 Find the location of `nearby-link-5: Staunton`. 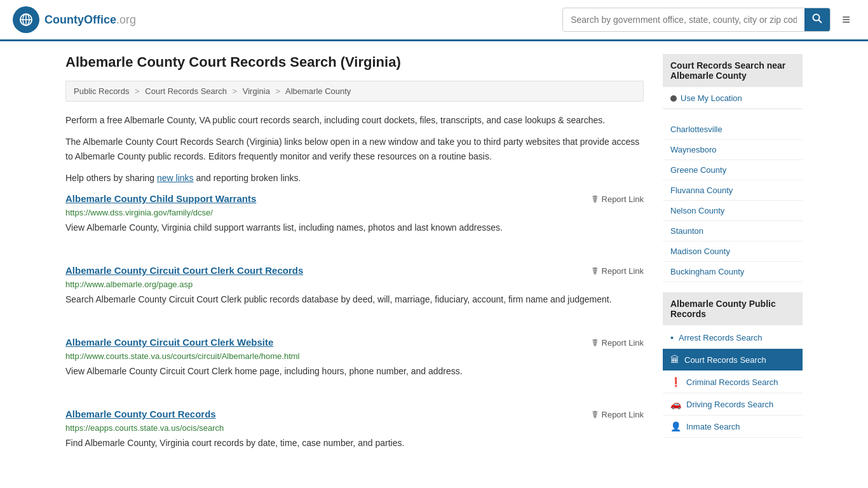

nearby-link-5: Staunton is located at coordinates (733, 231).